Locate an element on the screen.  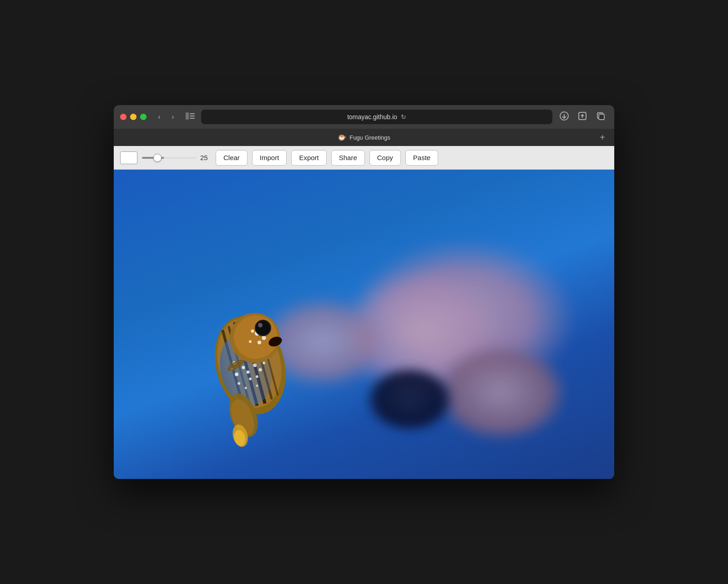
copy-label: Copy is located at coordinates (385, 157).